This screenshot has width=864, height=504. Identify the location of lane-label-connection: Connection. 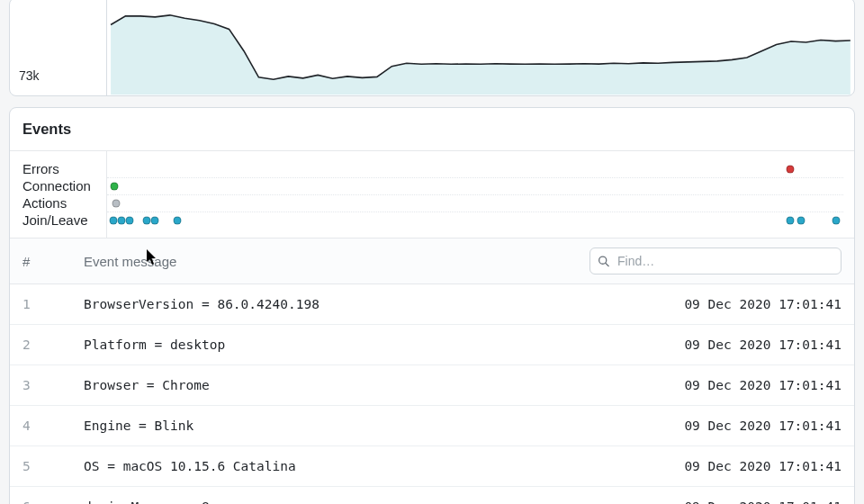
(65, 185).